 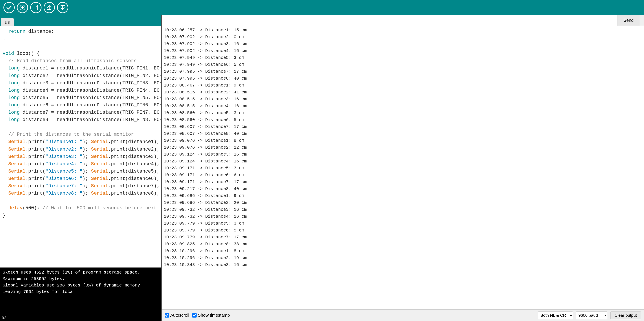 What do you see at coordinates (80, 289) in the screenshot?
I see `console-output-line: Global variables use 288 bytes (3%) of d…` at bounding box center [80, 289].